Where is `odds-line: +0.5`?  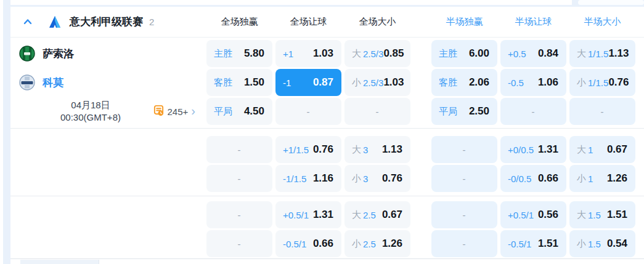
odds-line: +0.5 is located at coordinates (517, 54).